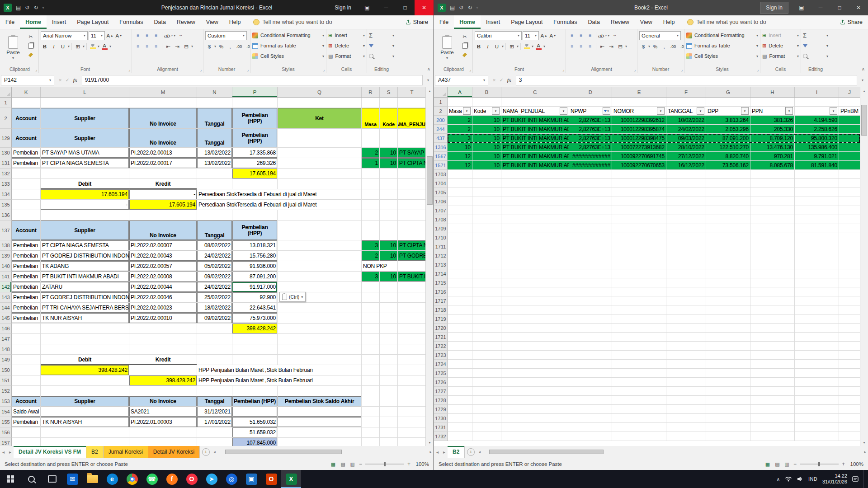 The image size is (868, 488). What do you see at coordinates (639, 346) in the screenshot?
I see `cell-E1722` at bounding box center [639, 346].